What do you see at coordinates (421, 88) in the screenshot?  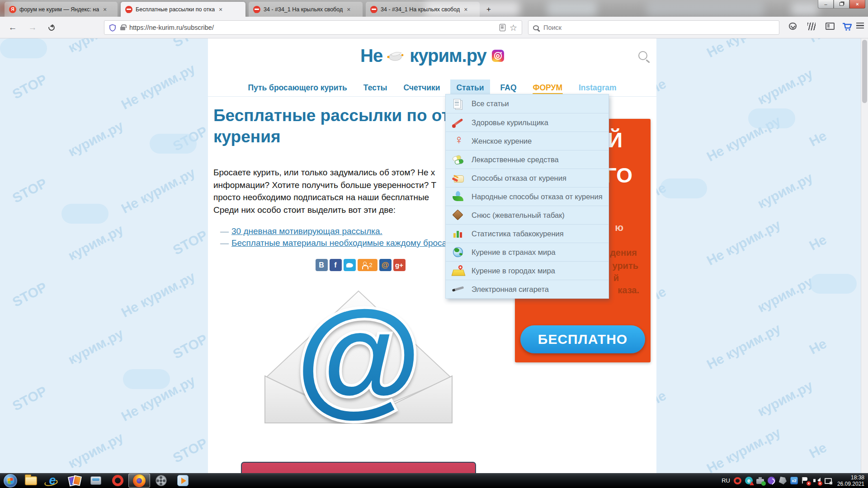 I see `nav-item-label: Счетчики` at bounding box center [421, 88].